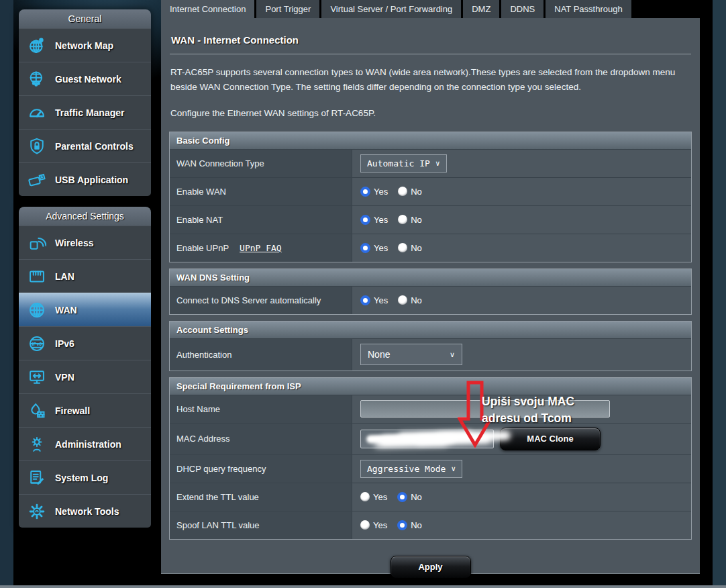  I want to click on sidebar-item-wan: WAN, so click(85, 309).